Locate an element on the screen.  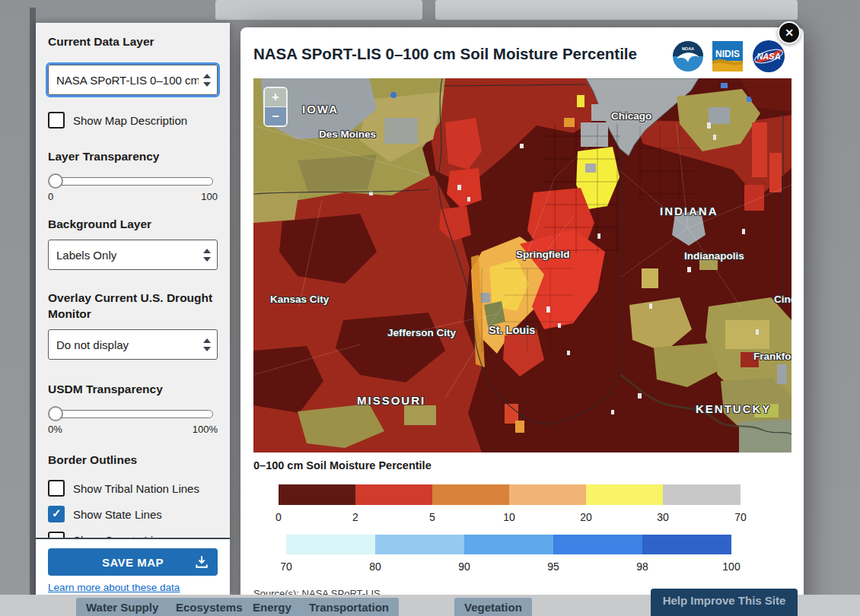
nasa-logo: NASA is located at coordinates (769, 56).